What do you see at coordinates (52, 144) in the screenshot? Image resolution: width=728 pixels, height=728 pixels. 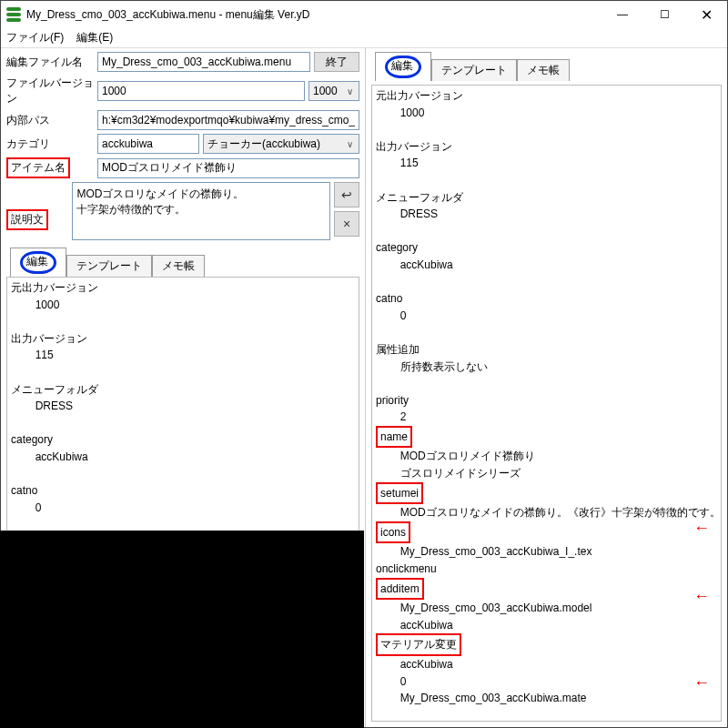 I see `label-category: カテゴリ` at bounding box center [52, 144].